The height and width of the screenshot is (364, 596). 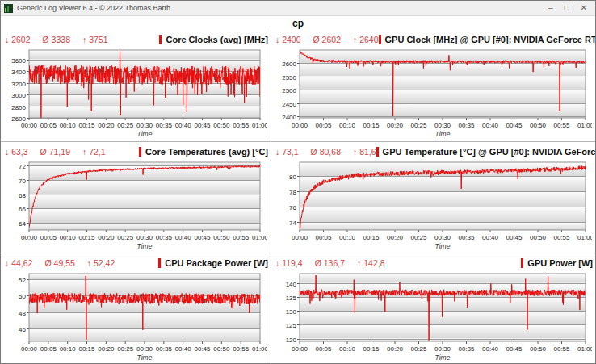 What do you see at coordinates (292, 312) in the screenshot?
I see `svg-text: 130` at bounding box center [292, 312].